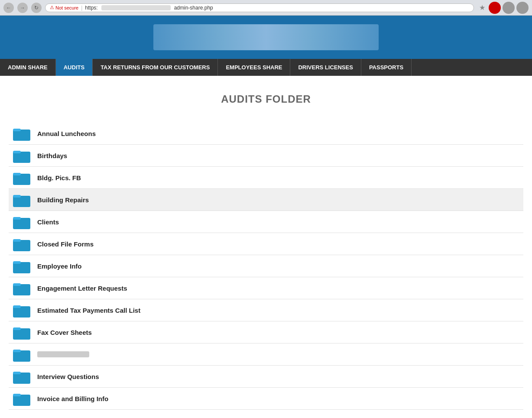 This screenshot has height=418, width=532. What do you see at coordinates (82, 288) in the screenshot?
I see `folder-name: Engagement Letter Requests` at bounding box center [82, 288].